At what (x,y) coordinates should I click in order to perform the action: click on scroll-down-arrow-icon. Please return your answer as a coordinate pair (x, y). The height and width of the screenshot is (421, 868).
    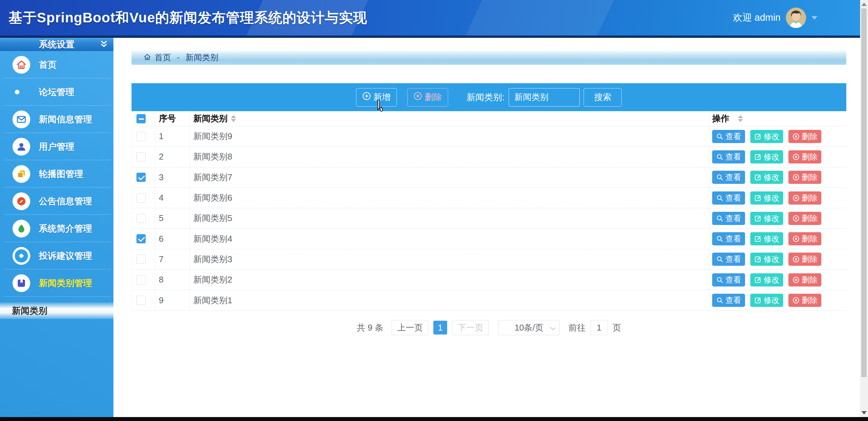
    Looking at the image, I should click on (864, 413).